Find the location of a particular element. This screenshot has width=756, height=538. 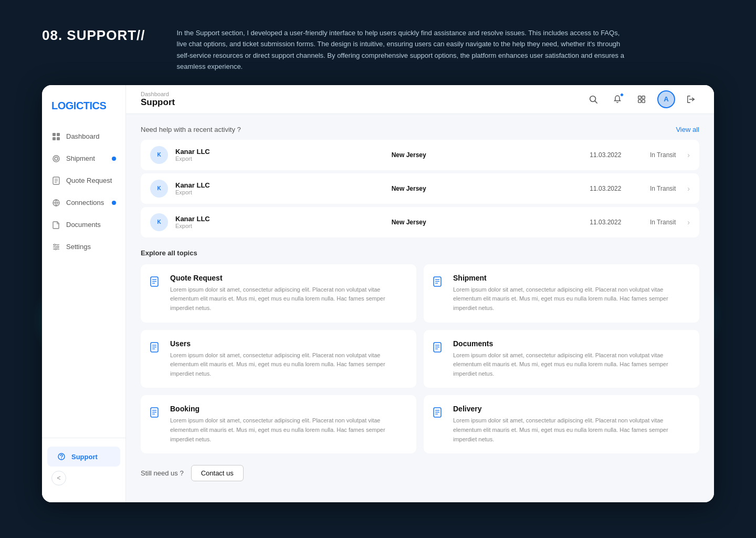

support-nav-item: Support is located at coordinates (84, 457).